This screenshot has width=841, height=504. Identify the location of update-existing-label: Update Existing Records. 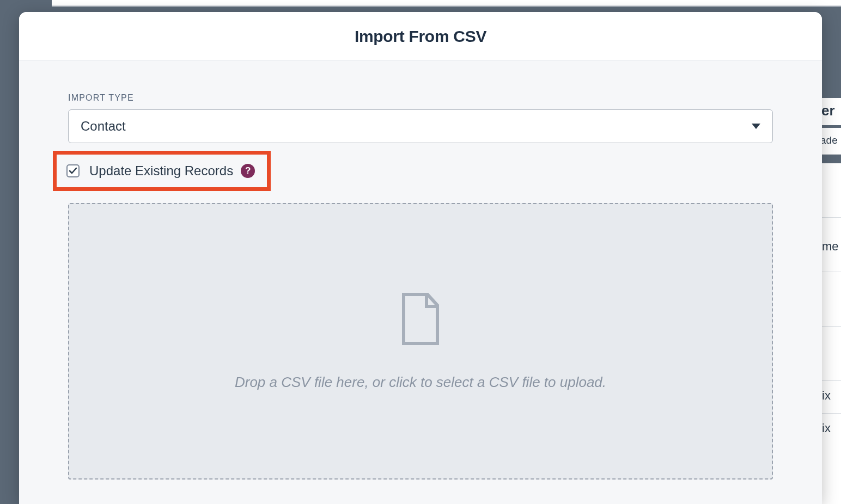
(161, 171).